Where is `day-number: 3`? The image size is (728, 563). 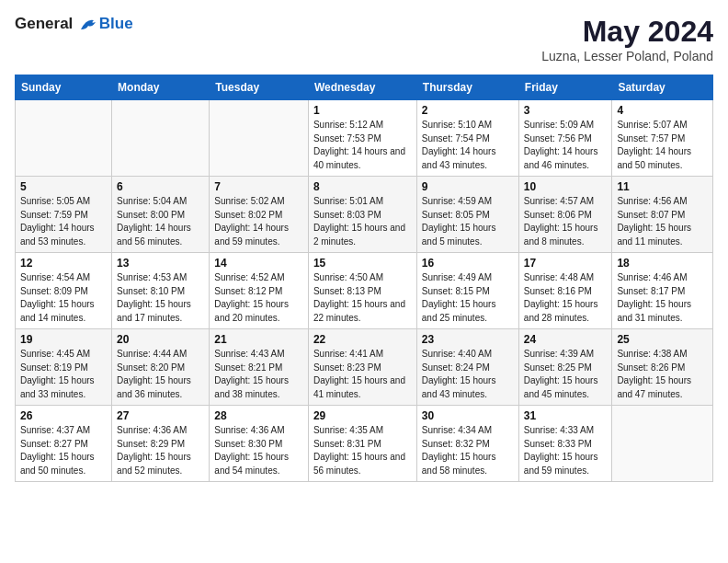
day-number: 3 is located at coordinates (566, 110).